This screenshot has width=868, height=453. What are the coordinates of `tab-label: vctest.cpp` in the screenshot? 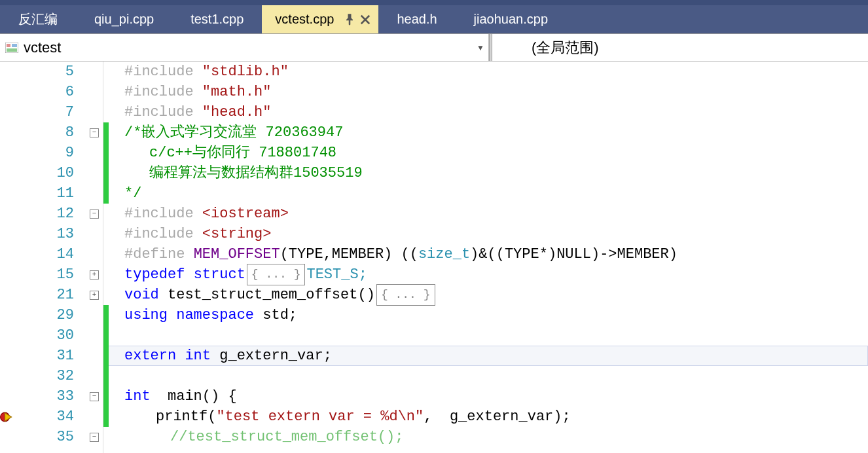 It's located at (304, 20).